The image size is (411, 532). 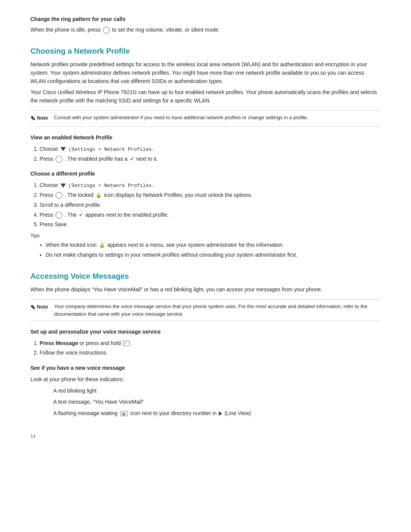 I want to click on settings-triangle-icon, so click(x=63, y=149).